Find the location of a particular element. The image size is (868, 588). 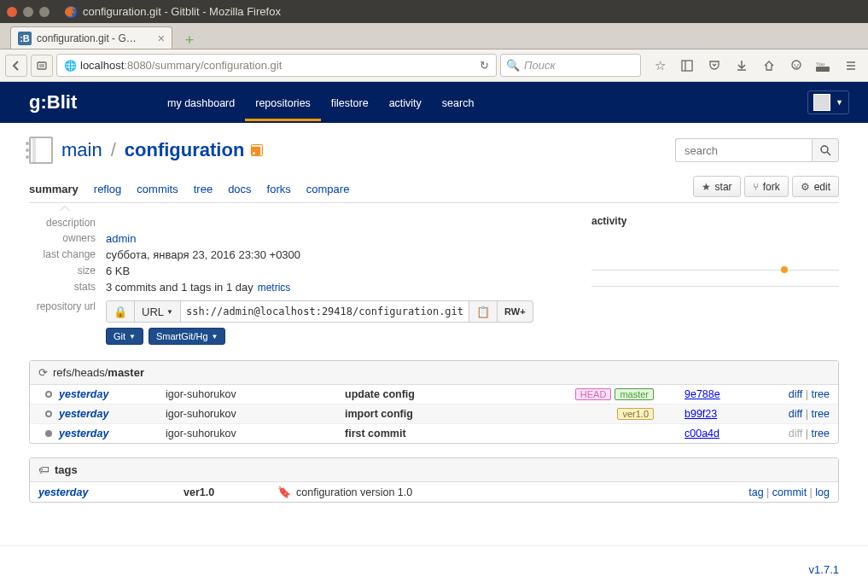

sidebar-icon is located at coordinates (687, 66).